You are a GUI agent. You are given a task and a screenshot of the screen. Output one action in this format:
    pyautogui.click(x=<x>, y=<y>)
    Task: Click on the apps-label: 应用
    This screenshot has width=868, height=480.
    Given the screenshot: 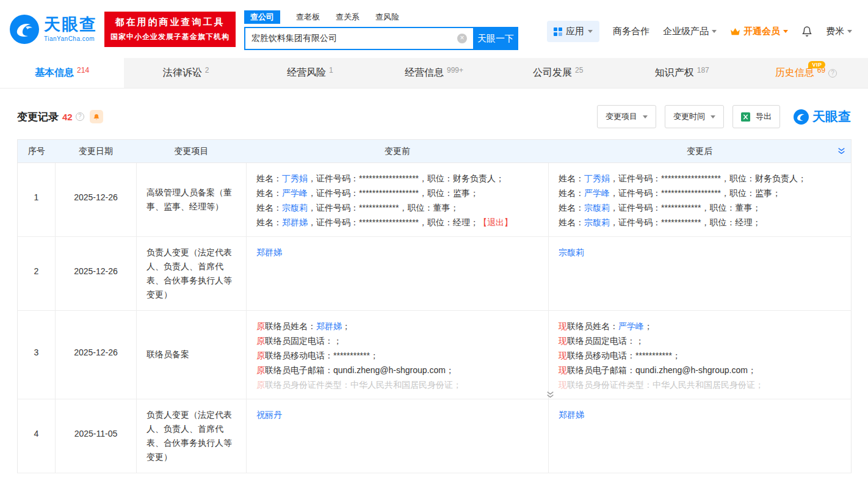 What is the action you would take?
    pyautogui.click(x=575, y=32)
    